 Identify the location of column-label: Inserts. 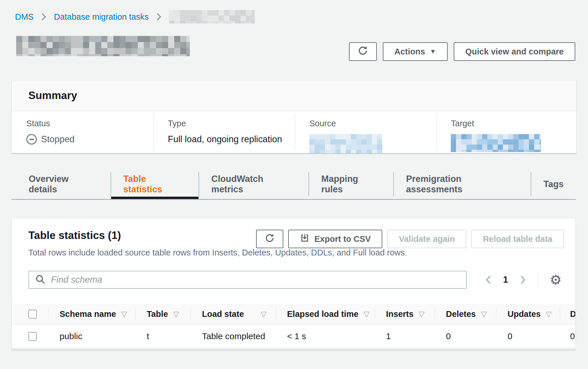
(400, 314).